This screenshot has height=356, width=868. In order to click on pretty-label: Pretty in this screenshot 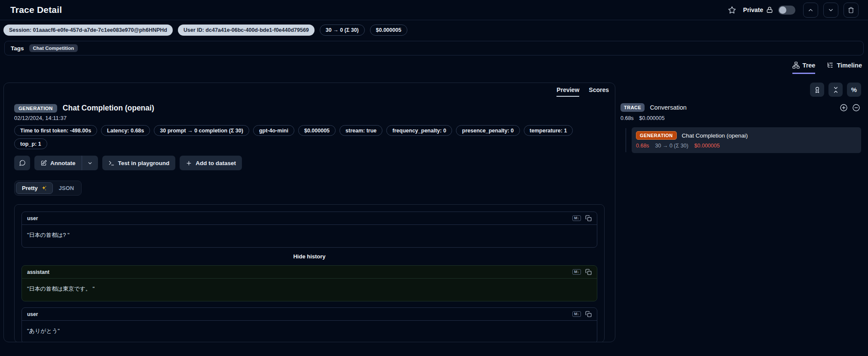, I will do `click(30, 188)`.